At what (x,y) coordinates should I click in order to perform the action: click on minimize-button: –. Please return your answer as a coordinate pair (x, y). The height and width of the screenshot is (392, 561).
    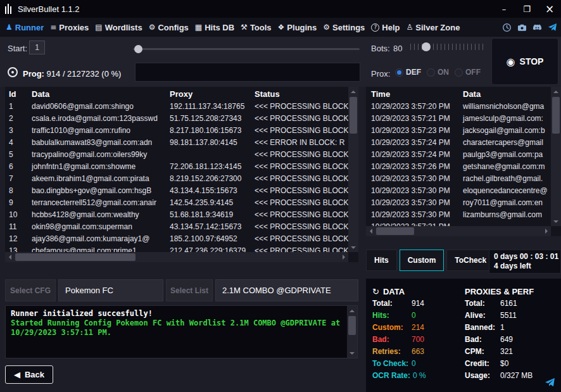
    Looking at the image, I should click on (504, 9).